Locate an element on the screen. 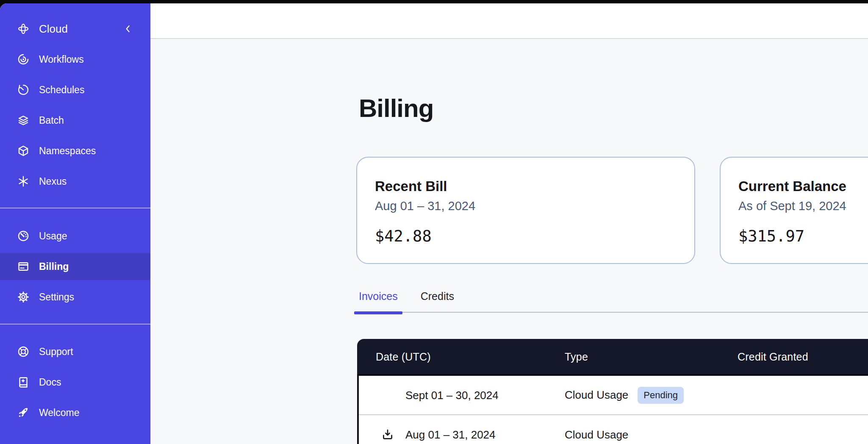 The image size is (868, 444). tab-invoices: Invoices is located at coordinates (378, 301).